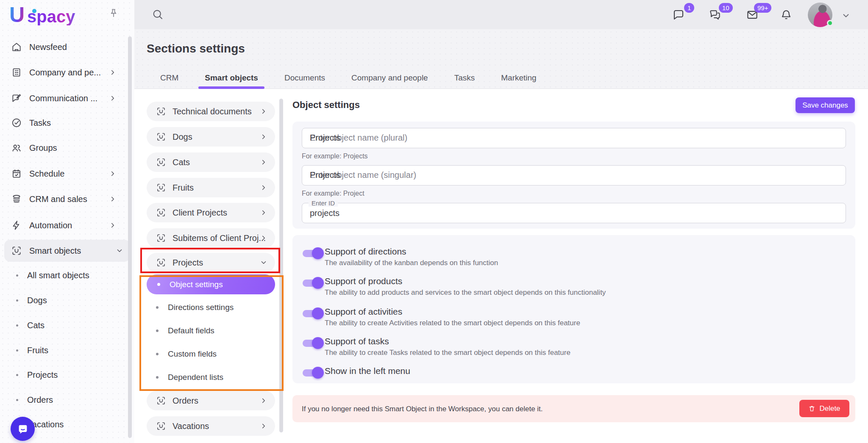 Image resolution: width=868 pixels, height=443 pixels. What do you see at coordinates (34, 11) in the screenshot?
I see `logo-dot` at bounding box center [34, 11].